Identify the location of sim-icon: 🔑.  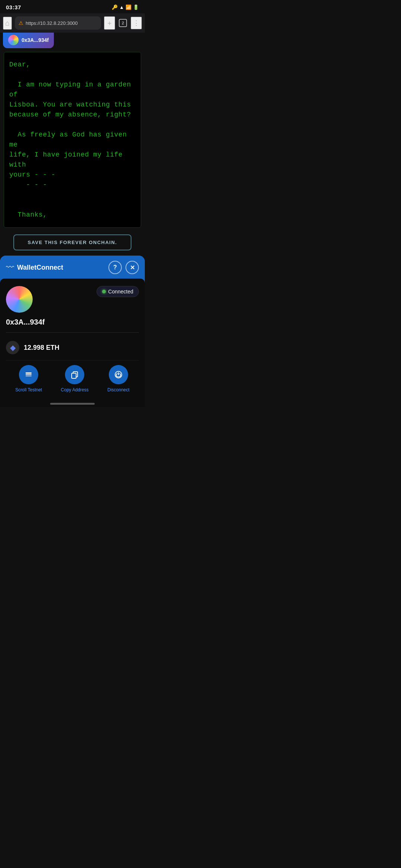
(115, 7).